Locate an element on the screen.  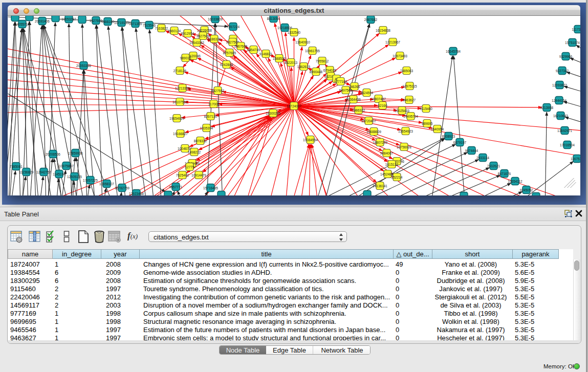
svg-text: 8938923 is located at coordinates (449, 136).